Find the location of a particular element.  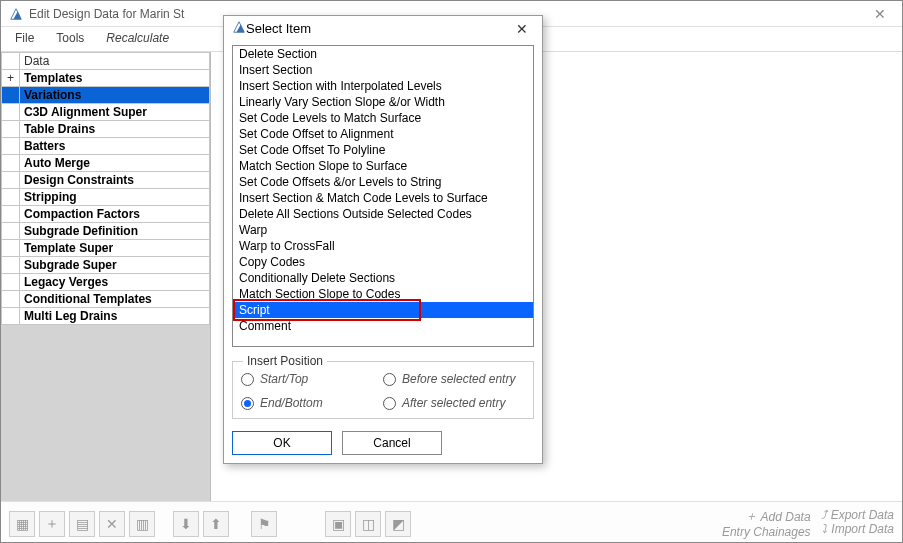

list-item: Match Section Slope to Surface is located at coordinates (383, 166).